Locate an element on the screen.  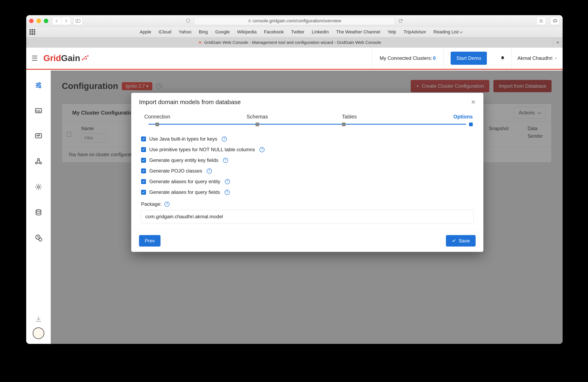
left-rail: SQL is located at coordinates (39, 207).